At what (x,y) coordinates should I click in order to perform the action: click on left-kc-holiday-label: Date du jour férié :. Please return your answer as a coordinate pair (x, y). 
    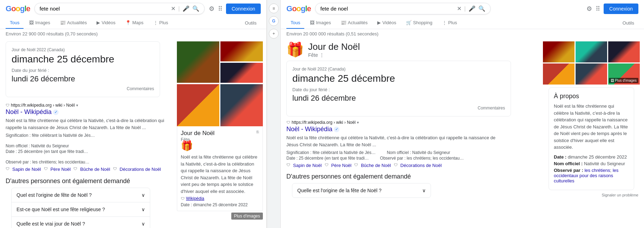
    Looking at the image, I should click on (83, 70).